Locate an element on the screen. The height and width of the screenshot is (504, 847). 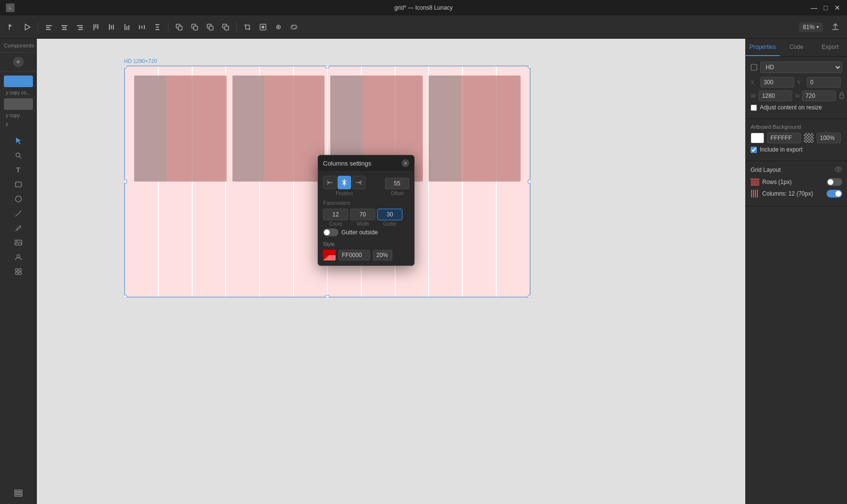
distribute-v-button is located at coordinates (157, 27).